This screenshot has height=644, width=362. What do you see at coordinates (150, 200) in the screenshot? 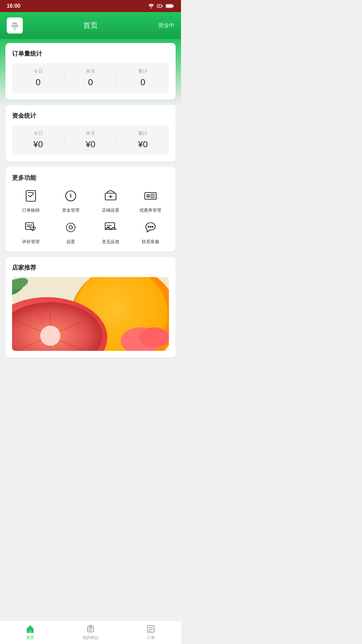
I see `function-coupon-management: ¥ 优惠券管理` at bounding box center [150, 200].